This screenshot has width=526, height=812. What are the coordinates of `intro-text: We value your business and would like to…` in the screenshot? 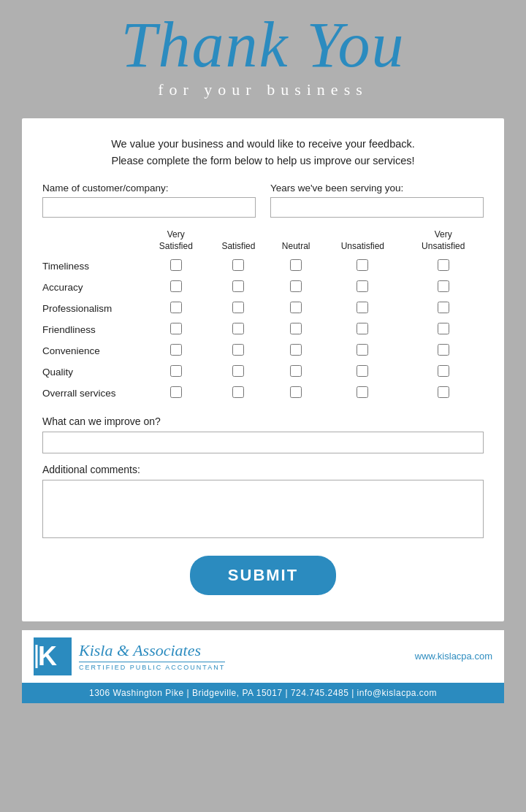 It's located at (263, 153).